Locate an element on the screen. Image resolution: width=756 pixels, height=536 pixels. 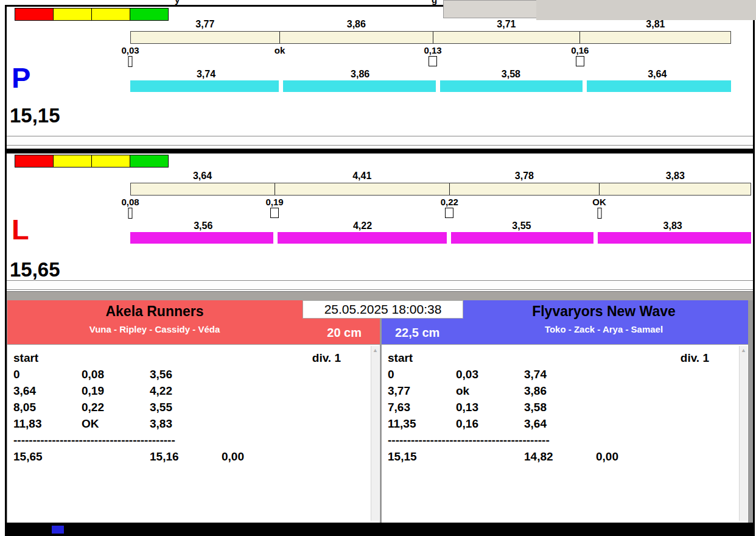
change-times-row: 0,03 ok 0,13 0,16 is located at coordinates (431, 50).